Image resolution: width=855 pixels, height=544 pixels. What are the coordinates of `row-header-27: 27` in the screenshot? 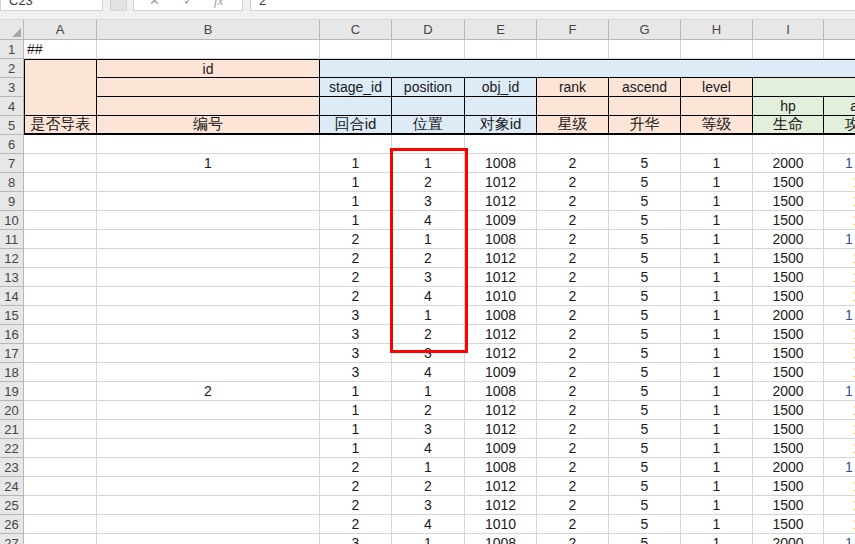 It's located at (12, 539).